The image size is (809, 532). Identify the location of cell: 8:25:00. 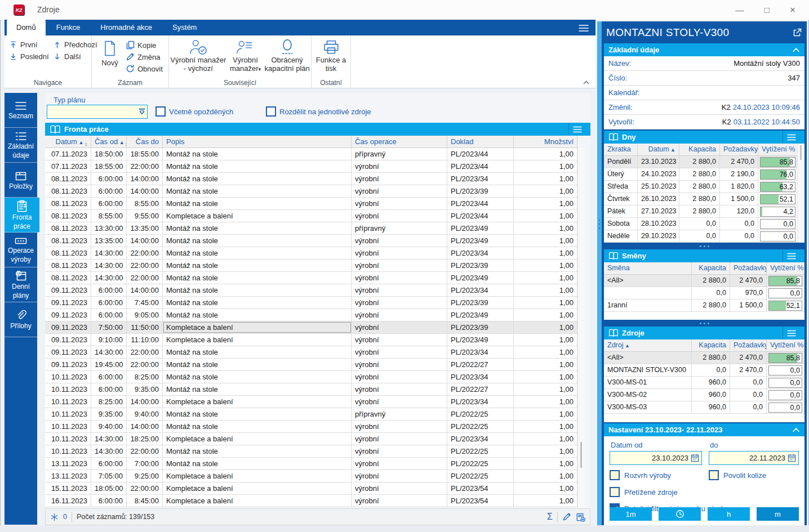
(145, 377).